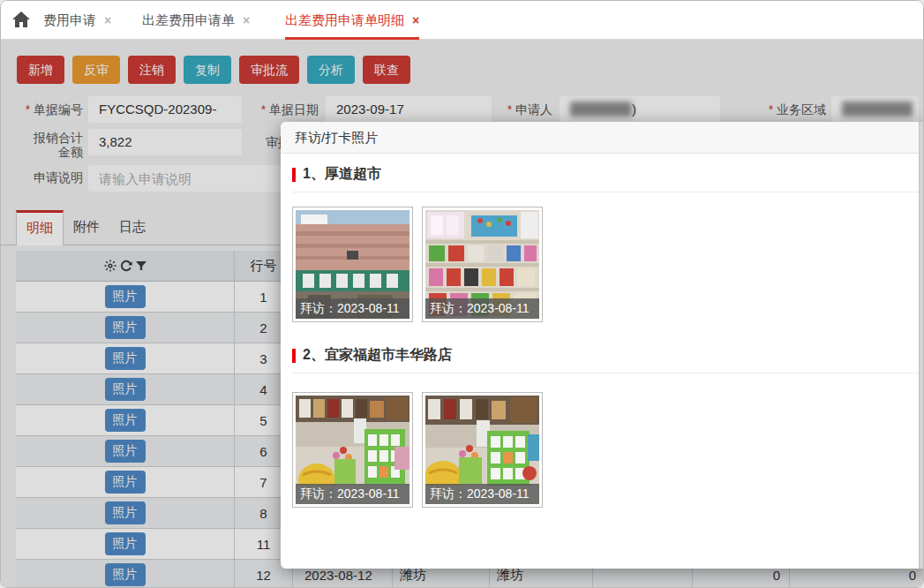 The image size is (924, 588). Describe the element at coordinates (387, 70) in the screenshot. I see `linked-query-button: 联查` at that location.